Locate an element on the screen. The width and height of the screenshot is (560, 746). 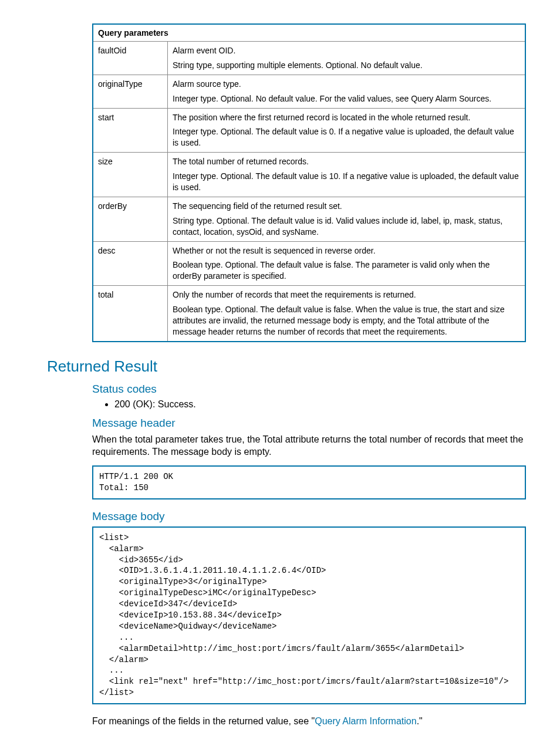
table-row: originalTypeAlarm source type.Integer ty… is located at coordinates (309, 92).